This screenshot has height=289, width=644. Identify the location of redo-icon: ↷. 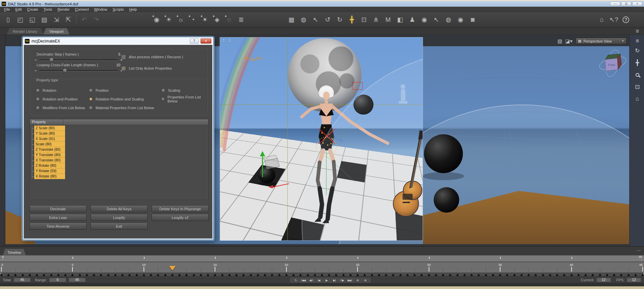
(96, 20).